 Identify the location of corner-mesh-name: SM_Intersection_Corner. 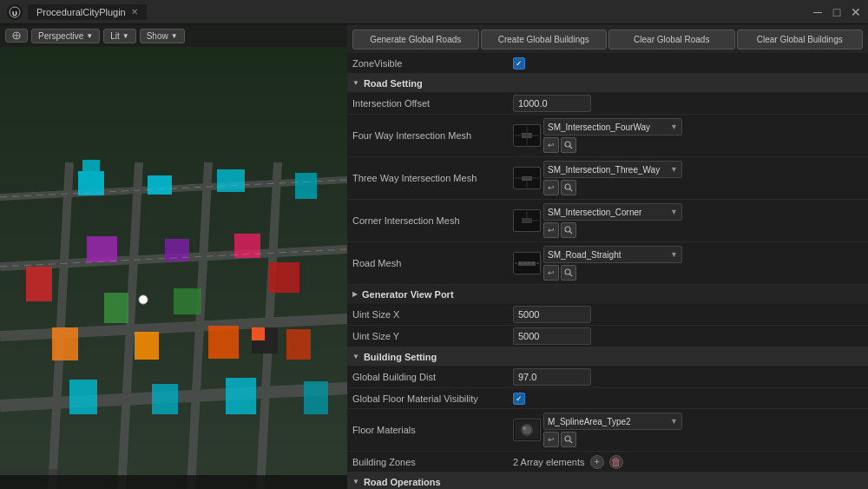
(608, 212).